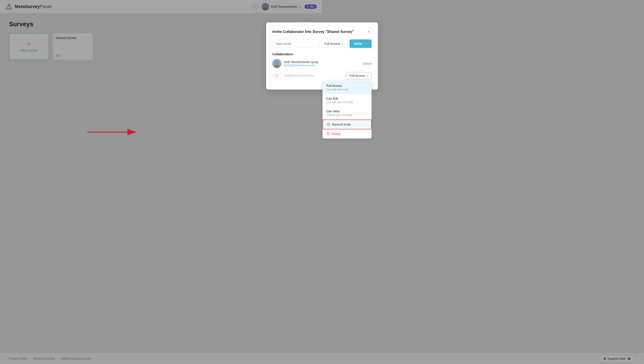  What do you see at coordinates (277, 76) in the screenshot?
I see `pending-avatar` at bounding box center [277, 76].